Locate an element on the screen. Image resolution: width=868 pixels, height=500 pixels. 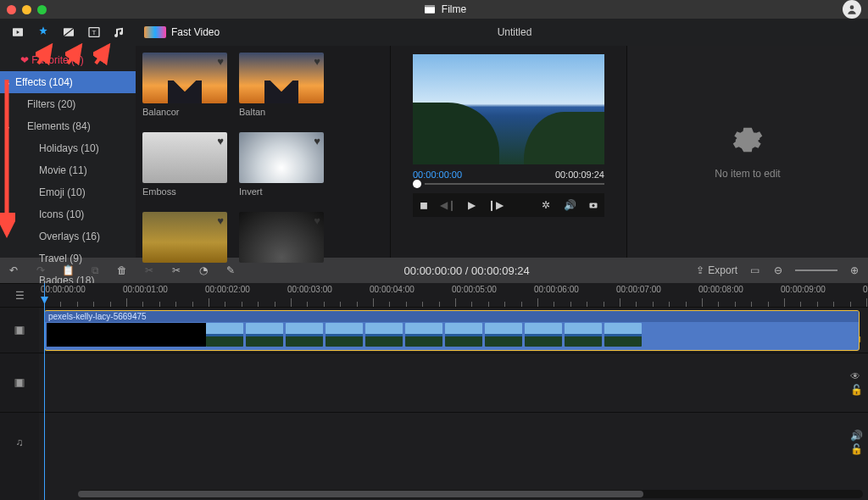
timeline-hscroll is located at coordinates (470, 494).